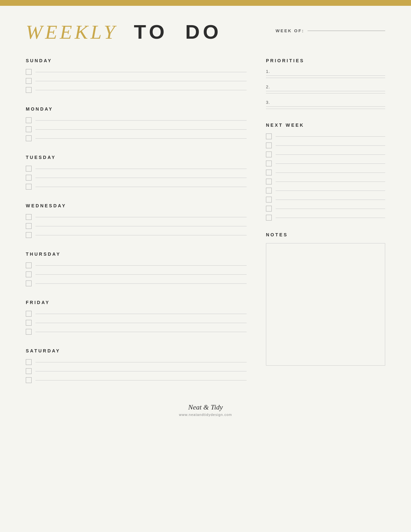  I want to click on title-todo: TO DO, so click(173, 32).